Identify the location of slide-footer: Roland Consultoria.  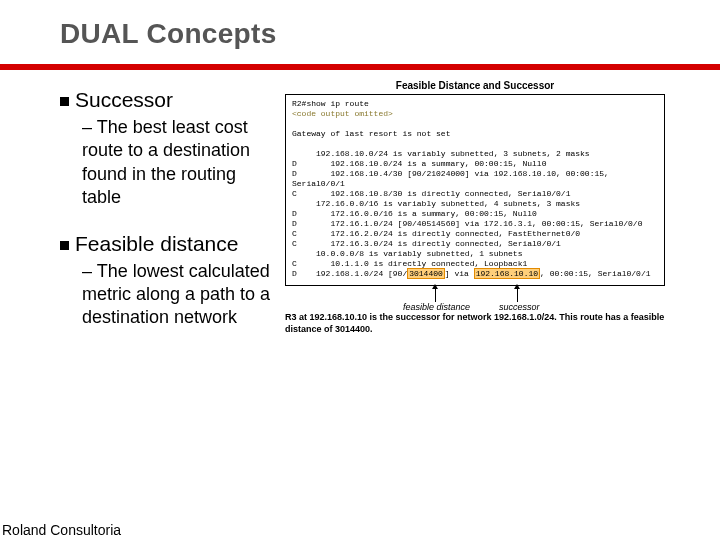
(62, 530).